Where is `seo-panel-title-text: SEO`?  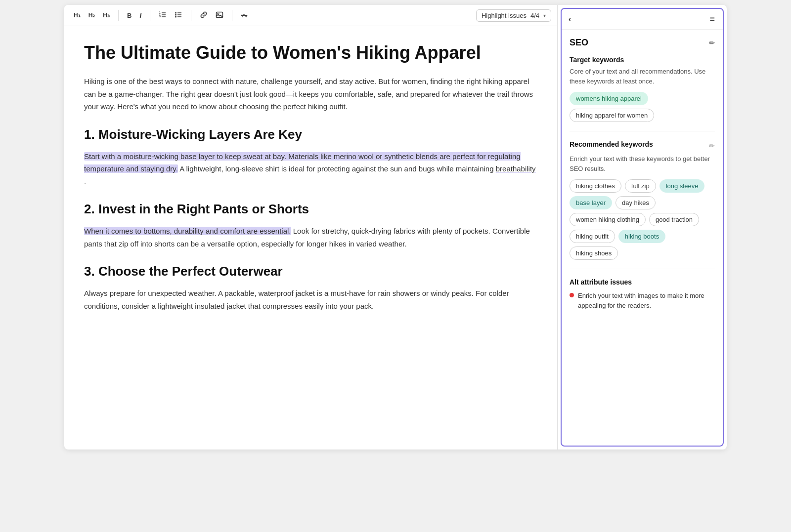
seo-panel-title-text: SEO is located at coordinates (579, 42).